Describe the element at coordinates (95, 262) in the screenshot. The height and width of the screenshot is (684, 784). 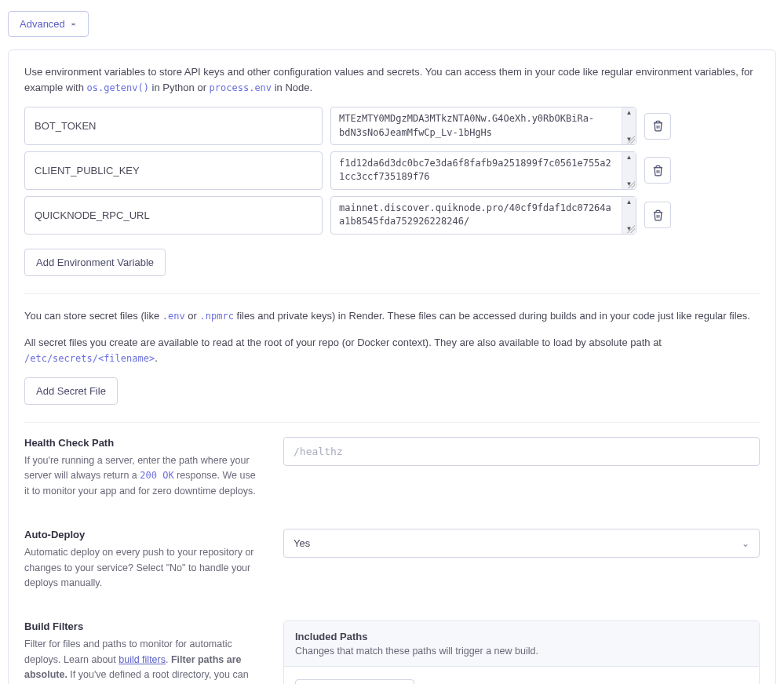
I see `add-env-button: Add Environment Variable` at that location.